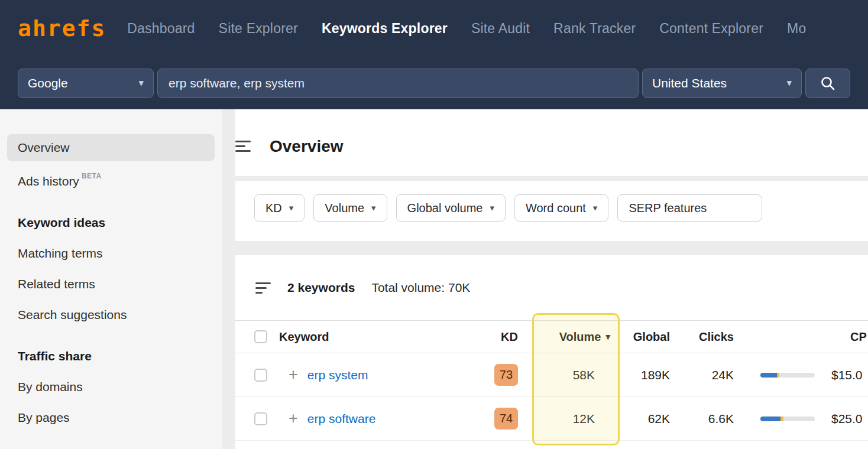 The width and height of the screenshot is (868, 449). Describe the element at coordinates (161, 28) in the screenshot. I see `nav-dashboard: Dashboard` at that location.